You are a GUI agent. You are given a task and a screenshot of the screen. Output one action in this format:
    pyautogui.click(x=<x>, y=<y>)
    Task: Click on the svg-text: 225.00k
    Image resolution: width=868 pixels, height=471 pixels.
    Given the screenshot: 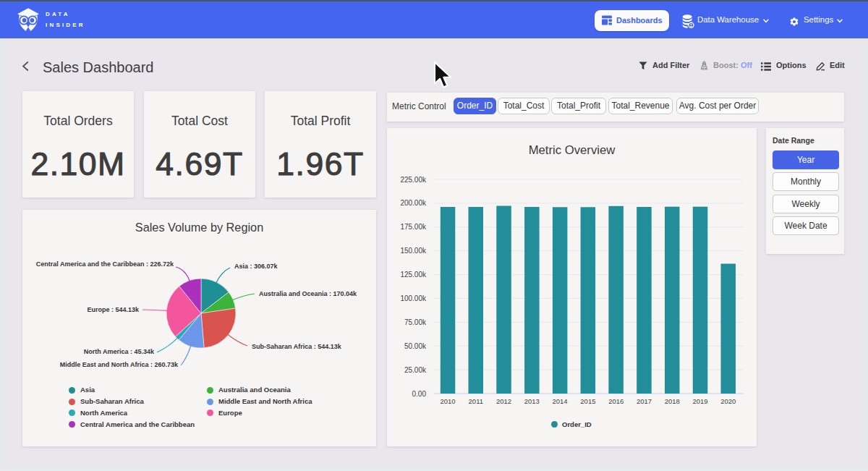 What is the action you would take?
    pyautogui.click(x=414, y=179)
    